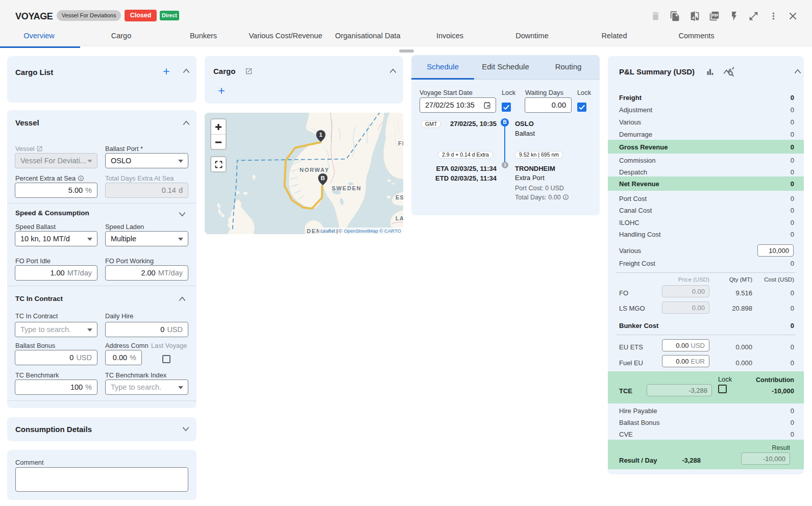 The image size is (812, 506). What do you see at coordinates (798, 71) in the screenshot?
I see `pnl-collapse-button` at bounding box center [798, 71].